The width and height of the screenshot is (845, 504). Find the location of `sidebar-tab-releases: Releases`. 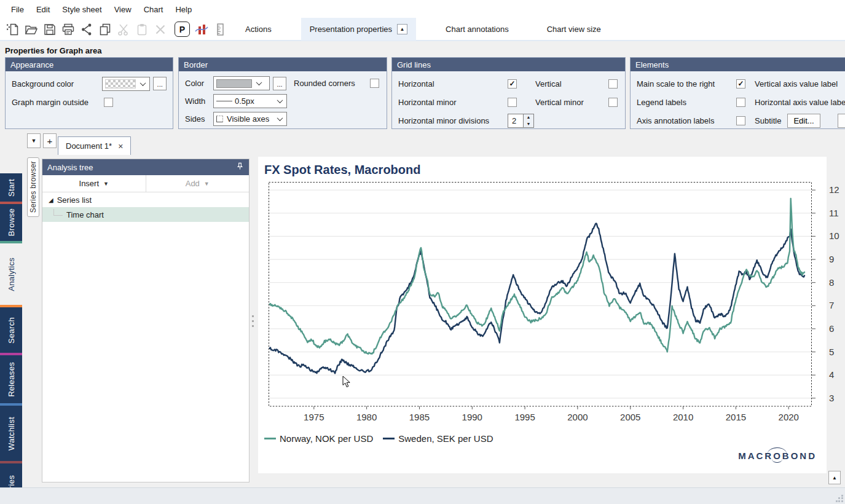

sidebar-tab-releases: Releases is located at coordinates (11, 379).